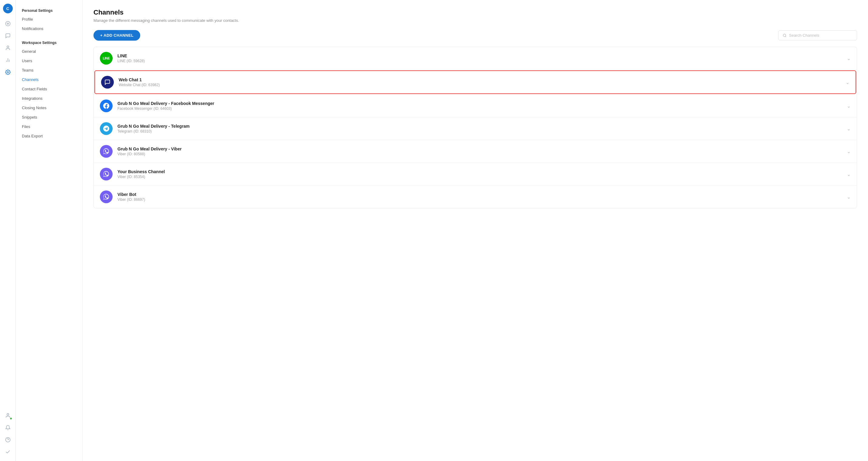 The image size is (868, 461). I want to click on channel-info-webchat: Web Chat 1 Website Chat (ID: 63982), so click(480, 82).